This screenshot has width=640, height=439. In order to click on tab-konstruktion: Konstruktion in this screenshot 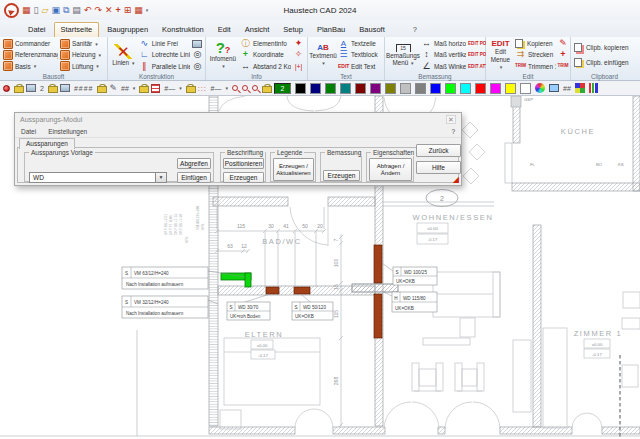, I will do `click(183, 30)`.